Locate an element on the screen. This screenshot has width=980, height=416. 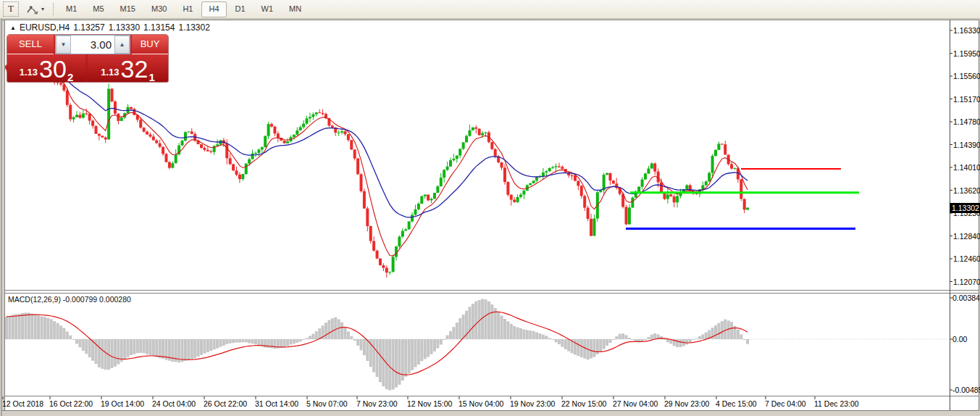
time-axis-label: 12 Nov 15:00 is located at coordinates (430, 404).